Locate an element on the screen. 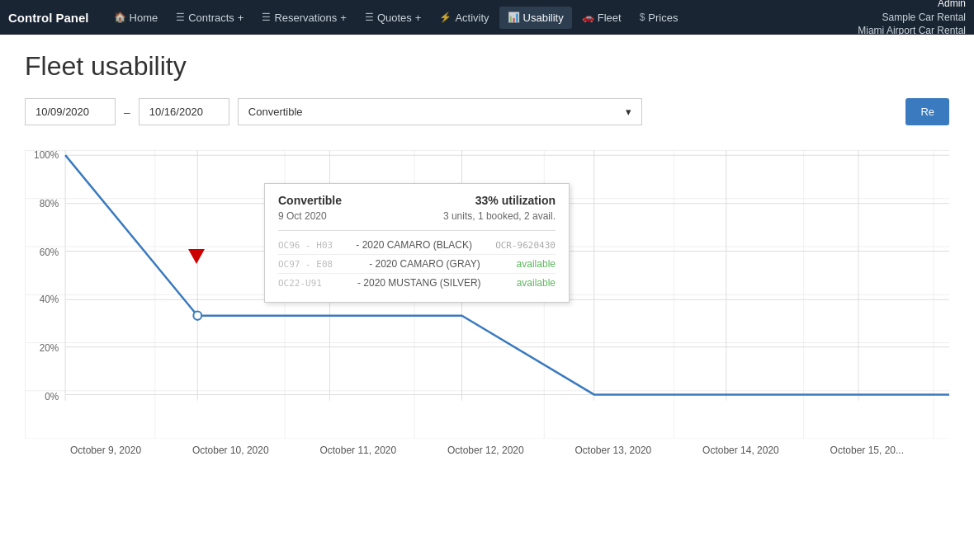 Image resolution: width=974 pixels, height=560 pixels. reservations-plus: + is located at coordinates (343, 18).